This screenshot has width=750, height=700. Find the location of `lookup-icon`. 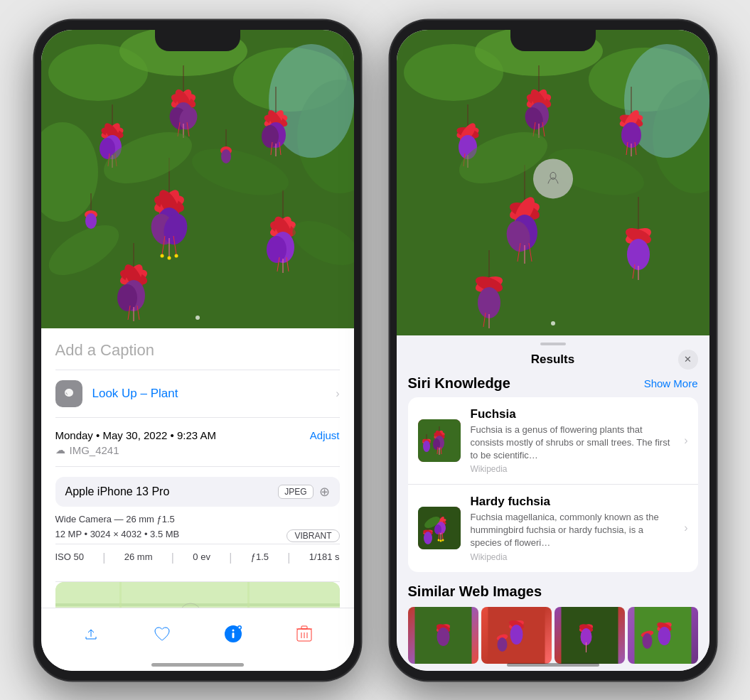

lookup-icon is located at coordinates (69, 394).